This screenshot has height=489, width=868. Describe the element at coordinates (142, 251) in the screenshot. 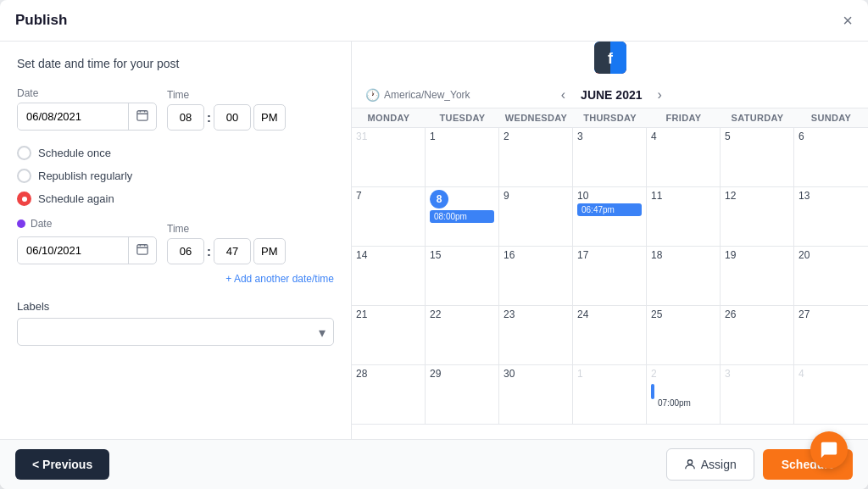

I see `second-calendar-icon-button` at that location.